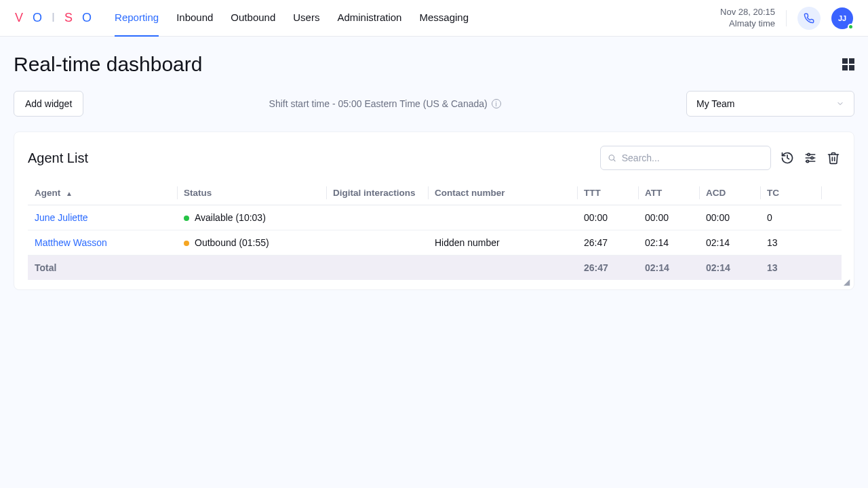  I want to click on widget-title: Agent List, so click(58, 159).